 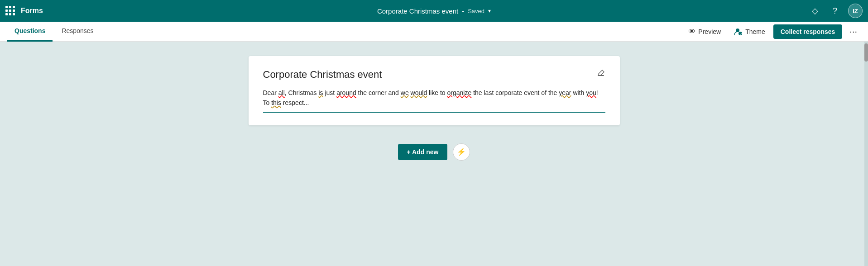 I want to click on tabs-container: Questions Responses, so click(x=54, y=32).